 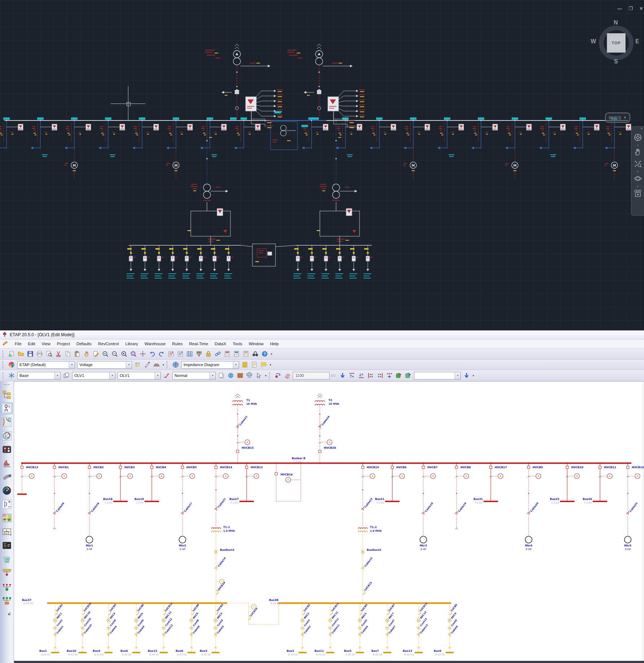 What do you see at coordinates (616, 43) in the screenshot?
I see `viewcube: N S W E TOP` at bounding box center [616, 43].